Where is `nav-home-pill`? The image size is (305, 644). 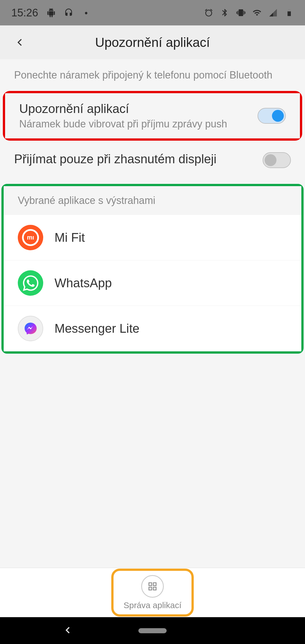 nav-home-pill is located at coordinates (152, 631).